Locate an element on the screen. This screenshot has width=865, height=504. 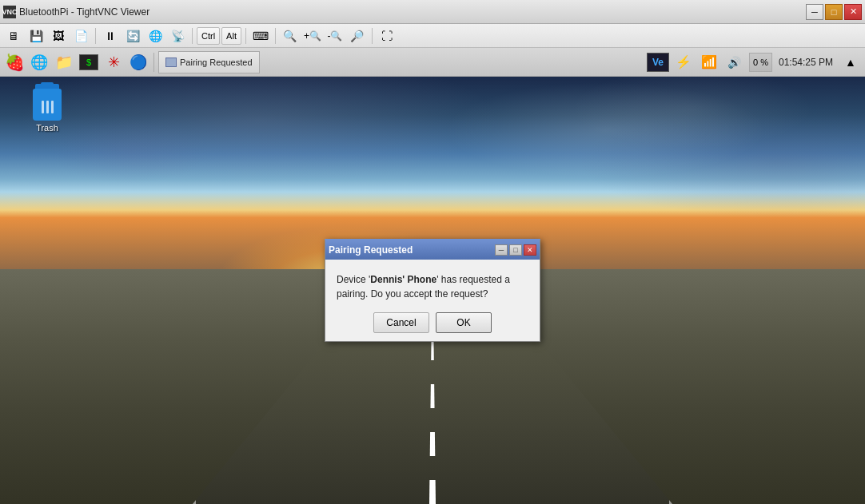
toolbar-screen-btn: 🖥 is located at coordinates (14, 36).